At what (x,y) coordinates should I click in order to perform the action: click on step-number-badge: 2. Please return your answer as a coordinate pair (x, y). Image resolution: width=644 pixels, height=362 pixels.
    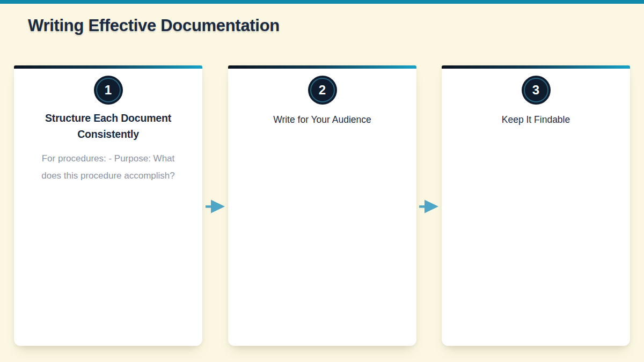
    Looking at the image, I should click on (323, 90).